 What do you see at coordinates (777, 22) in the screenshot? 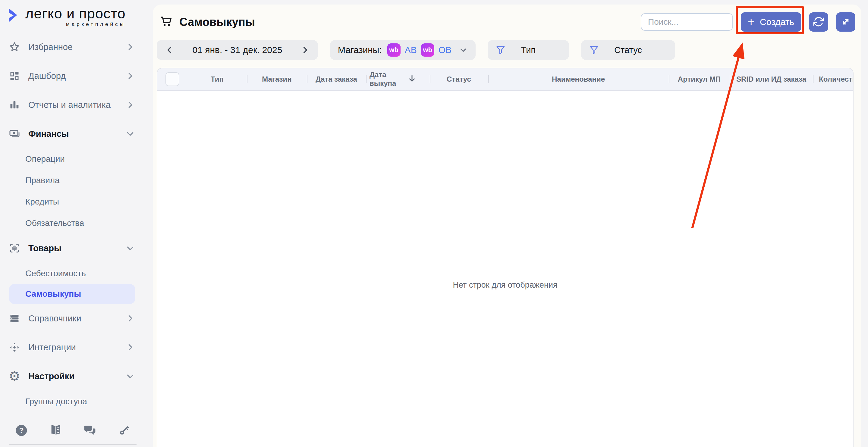
I see `create-button-label: Создать` at bounding box center [777, 22].